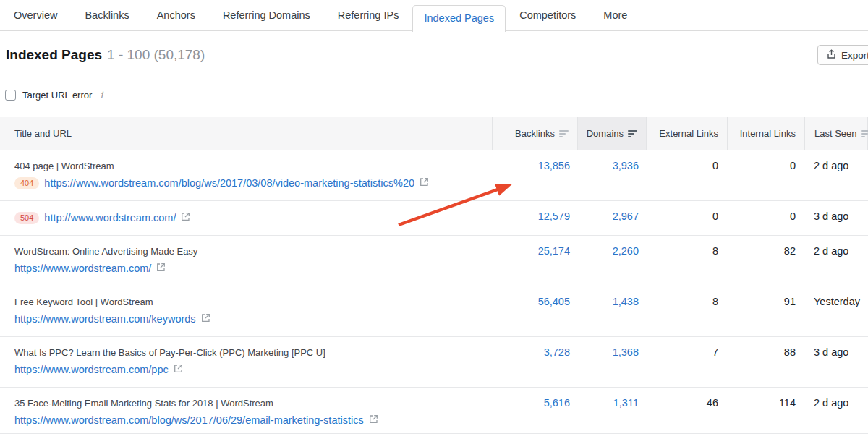  What do you see at coordinates (246, 133) in the screenshot?
I see `column-header-title-and-url: Title and URL` at bounding box center [246, 133].